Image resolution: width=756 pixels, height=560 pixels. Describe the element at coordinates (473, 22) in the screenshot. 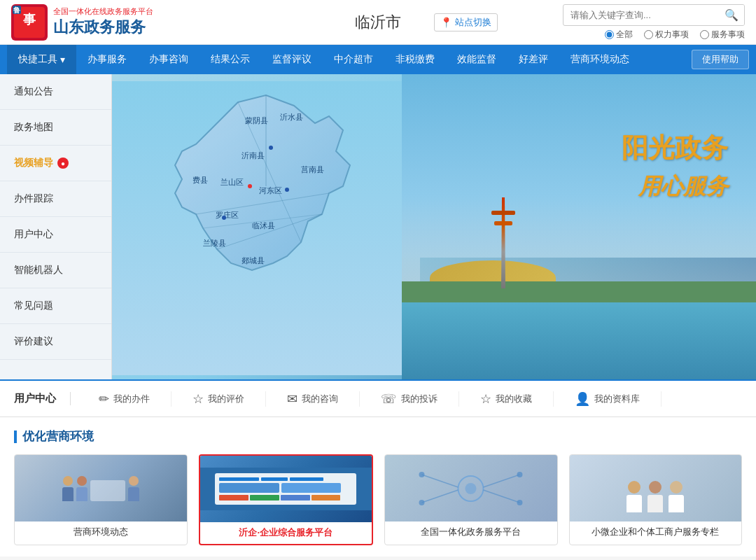

I see `station-switch-label: 站点切换` at that location.